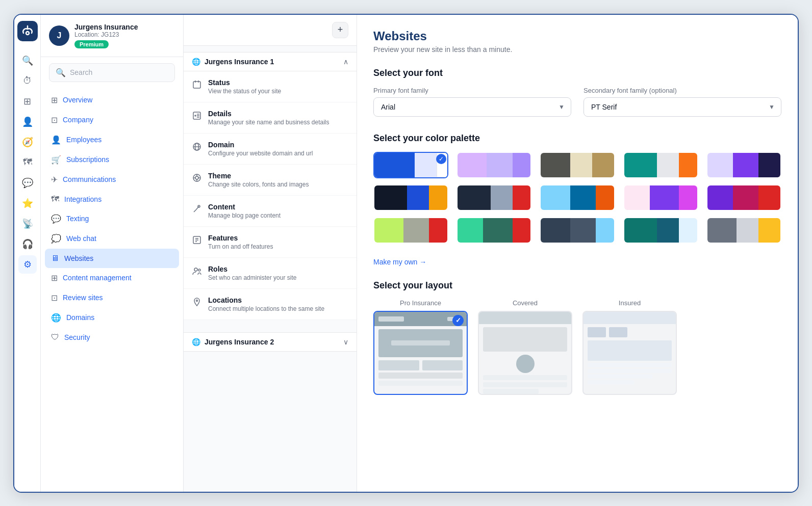 The width and height of the screenshot is (812, 506). What do you see at coordinates (28, 31) in the screenshot?
I see `app-logo` at bounding box center [28, 31].